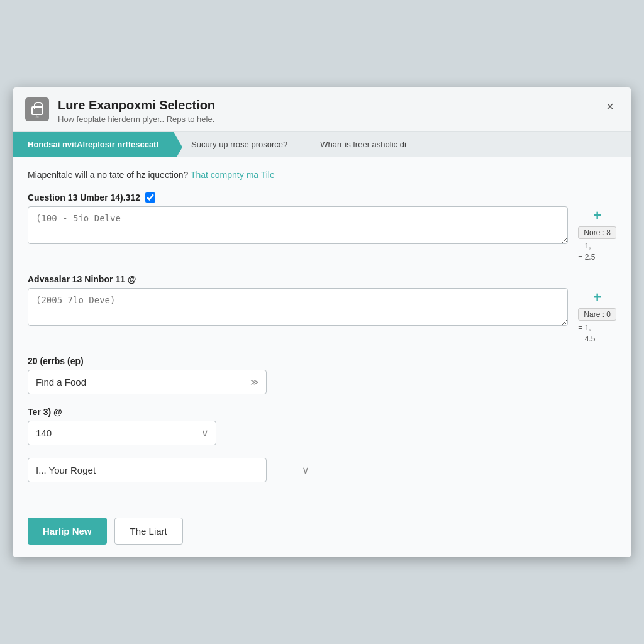 The height and width of the screenshot is (644, 644). Describe the element at coordinates (298, 307) in the screenshot. I see `field-2-input` at that location.